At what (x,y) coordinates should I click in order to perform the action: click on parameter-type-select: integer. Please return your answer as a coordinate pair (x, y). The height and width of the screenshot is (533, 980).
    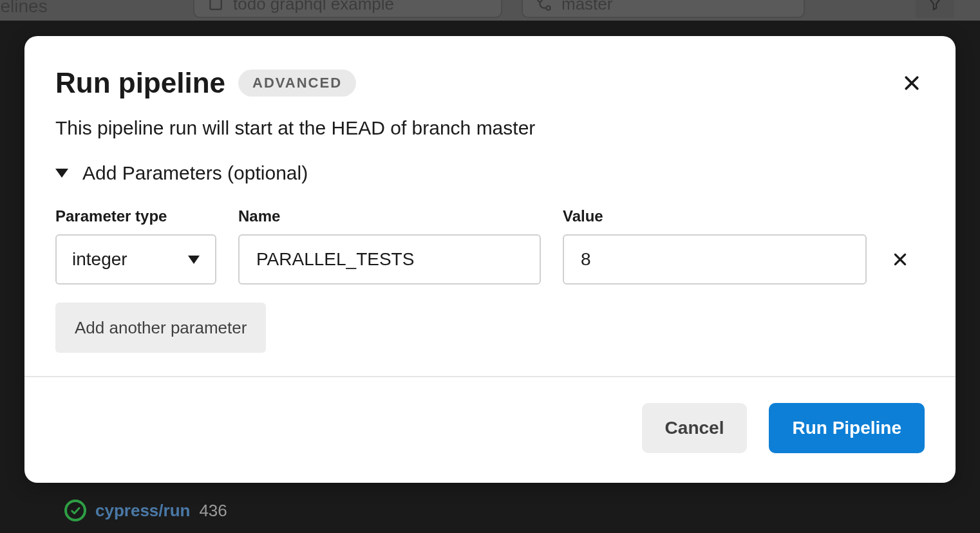
    Looking at the image, I should click on (136, 259).